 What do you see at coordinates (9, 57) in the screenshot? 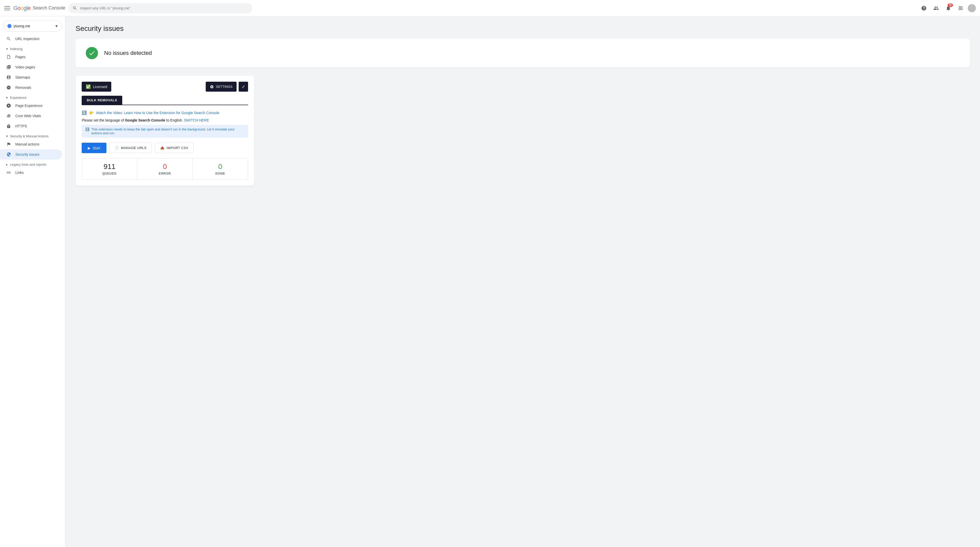
I see `pages-icon` at bounding box center [9, 57].